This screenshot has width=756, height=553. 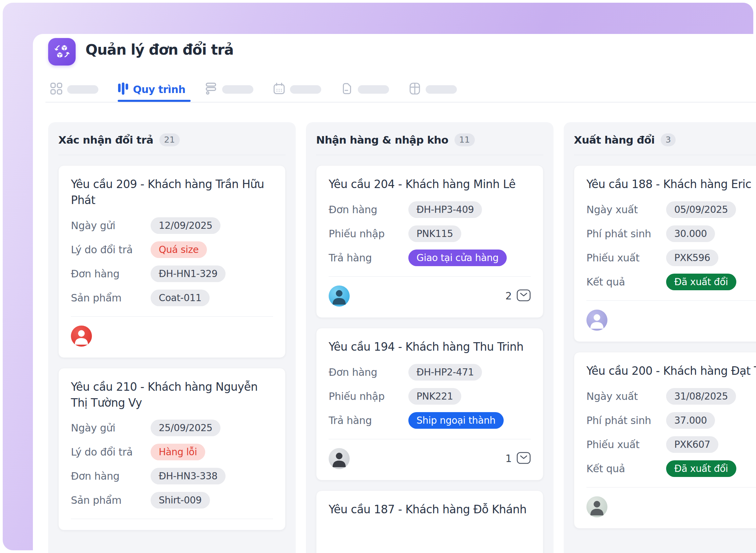 What do you see at coordinates (172, 225) in the screenshot?
I see `field-row: Ngày gửi 12/09/2025` at bounding box center [172, 225].